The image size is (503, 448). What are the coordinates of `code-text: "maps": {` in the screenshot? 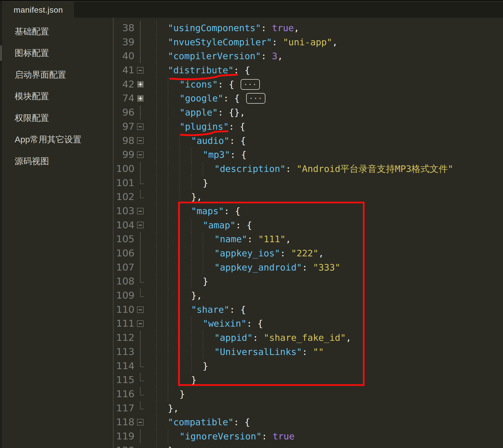 It's located at (325, 211).